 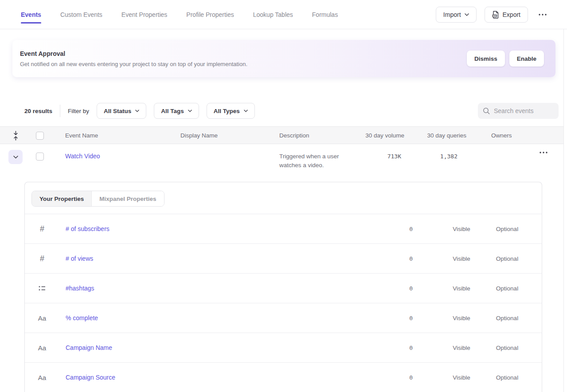 What do you see at coordinates (325, 14) in the screenshot?
I see `tab-formulas: Formulas` at bounding box center [325, 14].